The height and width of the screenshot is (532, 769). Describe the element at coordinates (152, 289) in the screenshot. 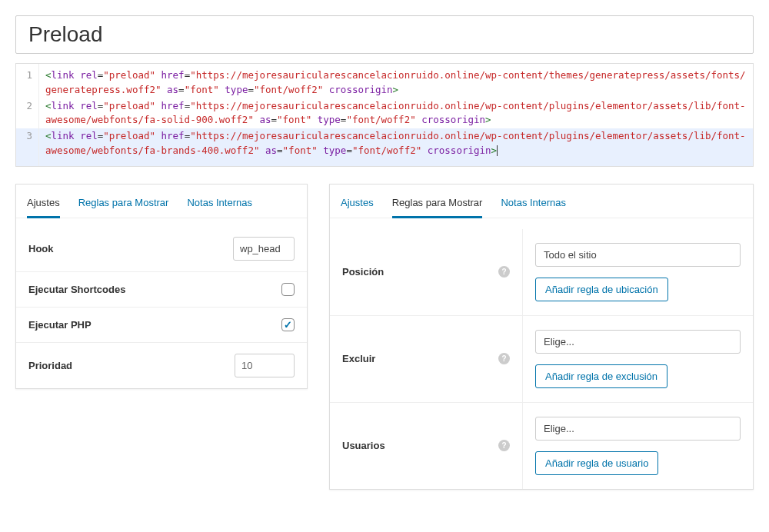

I see `shortcodes-label: Ejecutar Shortcodes` at that location.